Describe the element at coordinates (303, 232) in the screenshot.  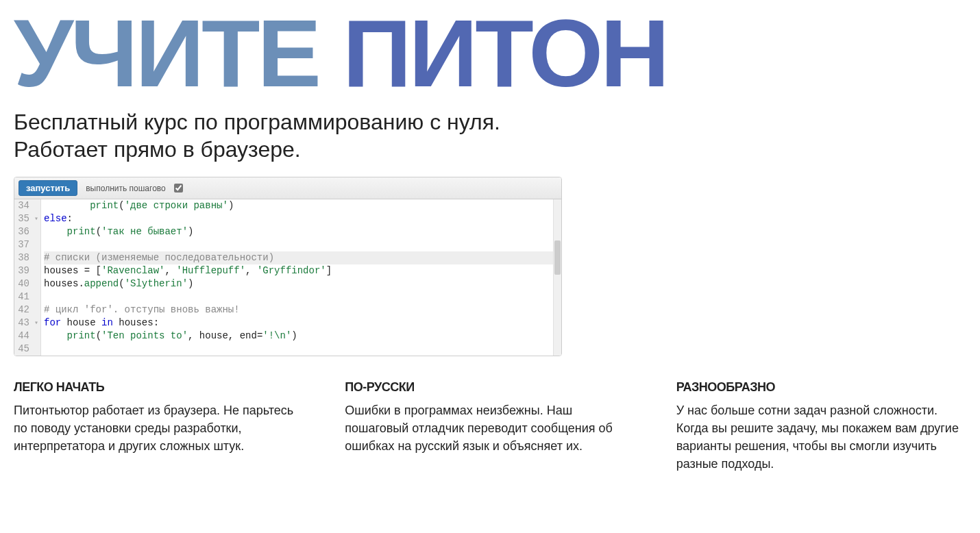
I see `code-line: print('так не бывает')` at that location.